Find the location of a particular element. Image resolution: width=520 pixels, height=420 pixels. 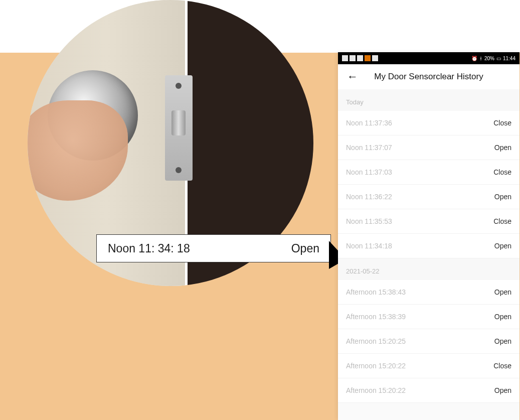

clear-history-button: clear History is located at coordinates (459, 76).